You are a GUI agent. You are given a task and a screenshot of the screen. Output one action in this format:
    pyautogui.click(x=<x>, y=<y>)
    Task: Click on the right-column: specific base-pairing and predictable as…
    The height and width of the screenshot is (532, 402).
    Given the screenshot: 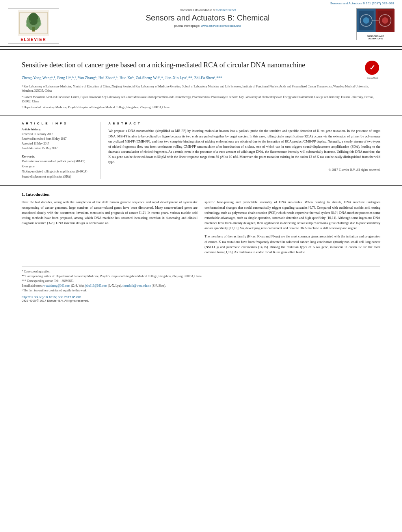 What is the action you would take?
    pyautogui.click(x=292, y=225)
    